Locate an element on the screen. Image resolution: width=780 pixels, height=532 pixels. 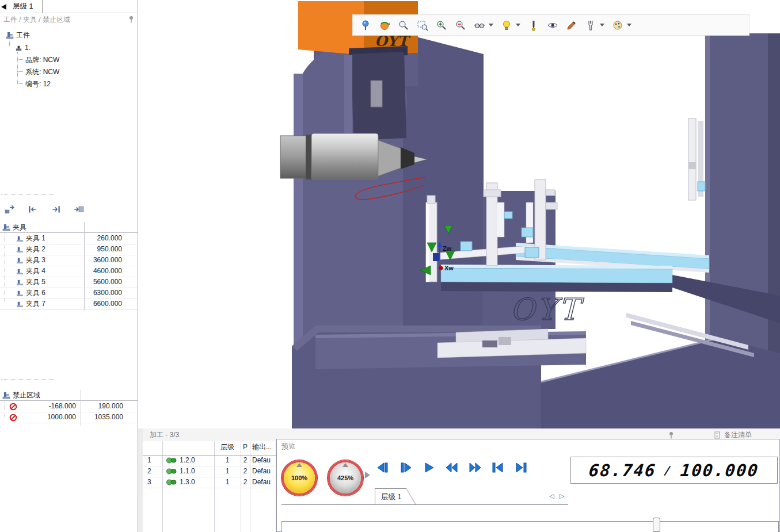
zoom-icon is located at coordinates (404, 25).